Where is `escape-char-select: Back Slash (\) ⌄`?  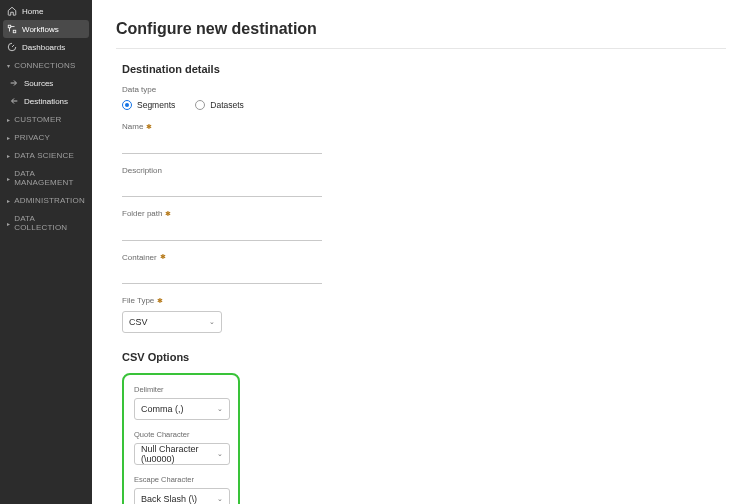 escape-char-select: Back Slash (\) ⌄ is located at coordinates (182, 496).